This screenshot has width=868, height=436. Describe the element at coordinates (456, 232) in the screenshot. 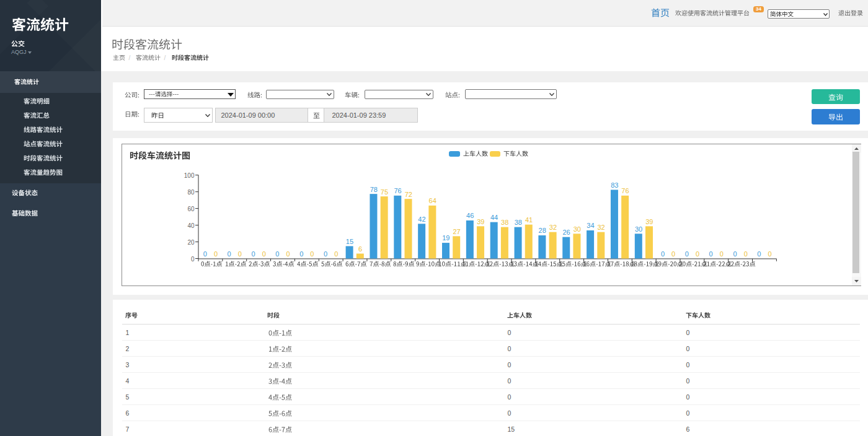

I see `svg-text: 27` at that location.